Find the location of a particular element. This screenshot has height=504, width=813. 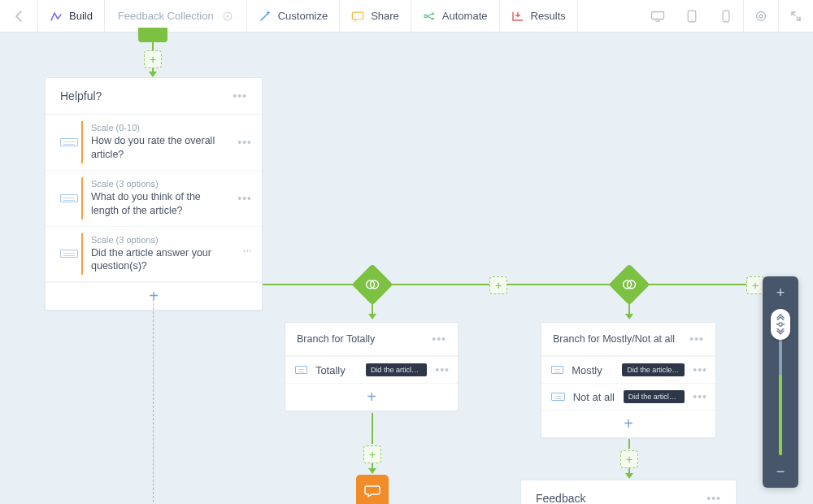

question-text: How do you rate the overall article? is located at coordinates (160, 148).